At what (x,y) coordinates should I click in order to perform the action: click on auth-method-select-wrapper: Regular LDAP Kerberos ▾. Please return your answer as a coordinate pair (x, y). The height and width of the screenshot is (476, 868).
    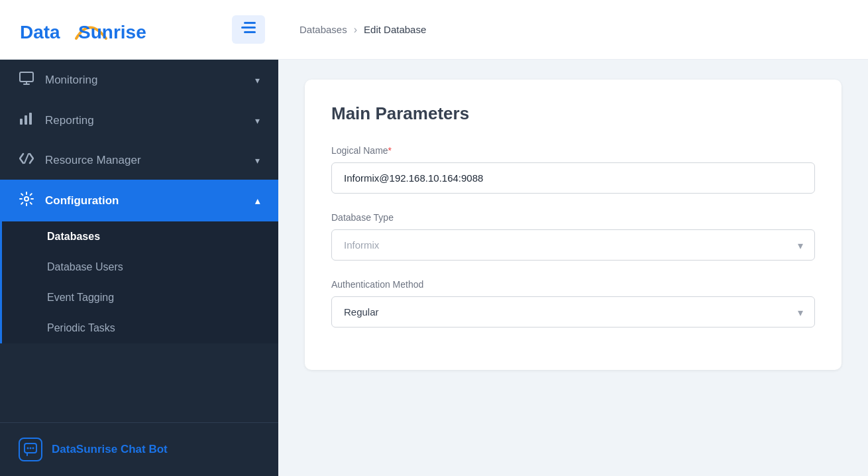
    Looking at the image, I should click on (573, 312).